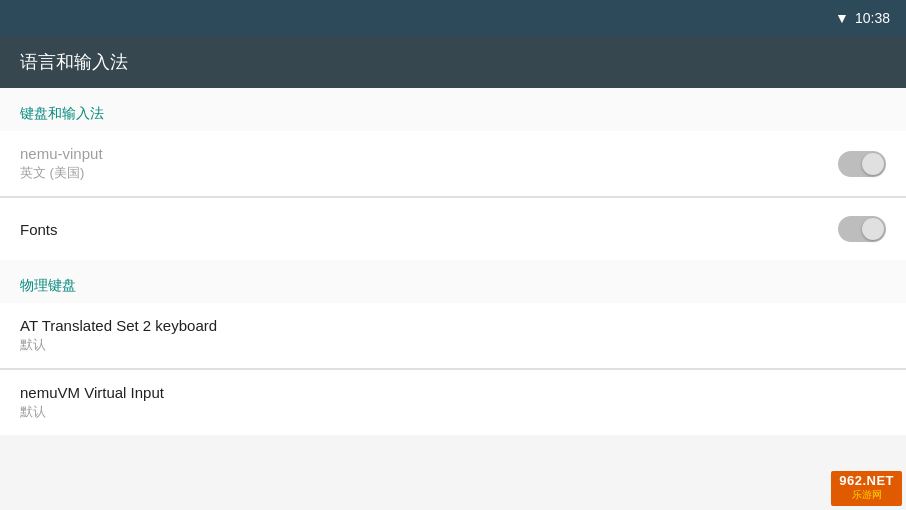  I want to click on fonts-toggle-knob, so click(873, 229).